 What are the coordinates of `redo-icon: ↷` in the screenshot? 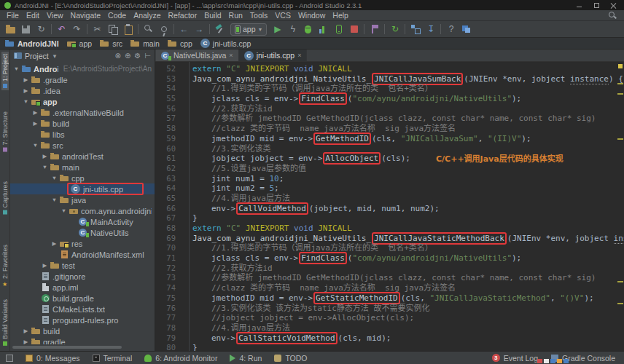 It's located at (77, 29).